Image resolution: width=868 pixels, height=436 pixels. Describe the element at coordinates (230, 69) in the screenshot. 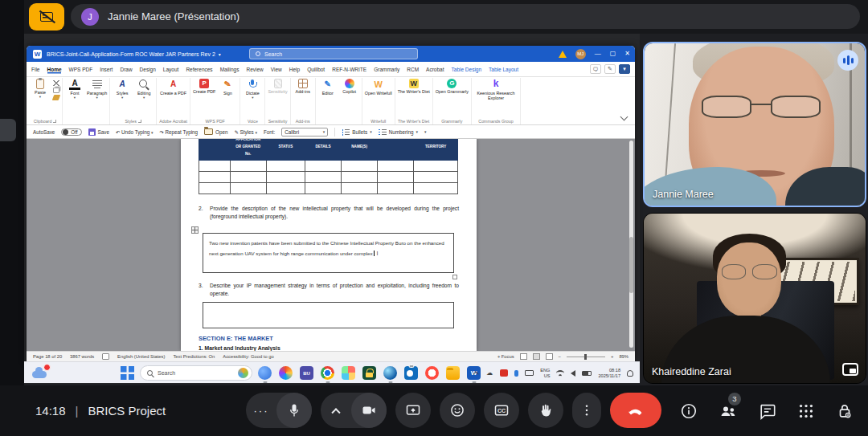

I see `ribbon-tab-mailings: Mailings` at that location.